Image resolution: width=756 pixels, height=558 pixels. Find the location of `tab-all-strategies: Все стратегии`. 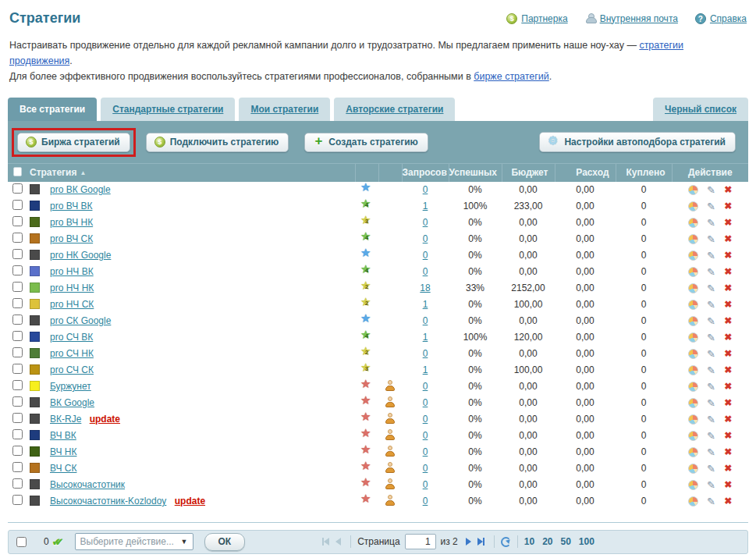

tab-all-strategies: Все стратегии is located at coordinates (52, 109).